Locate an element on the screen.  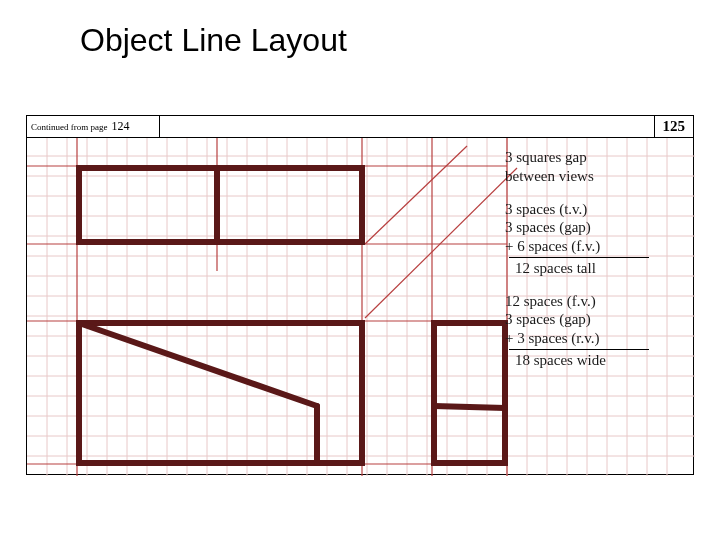
slide-title: Object Line Layout is located at coordinates (214, 40).